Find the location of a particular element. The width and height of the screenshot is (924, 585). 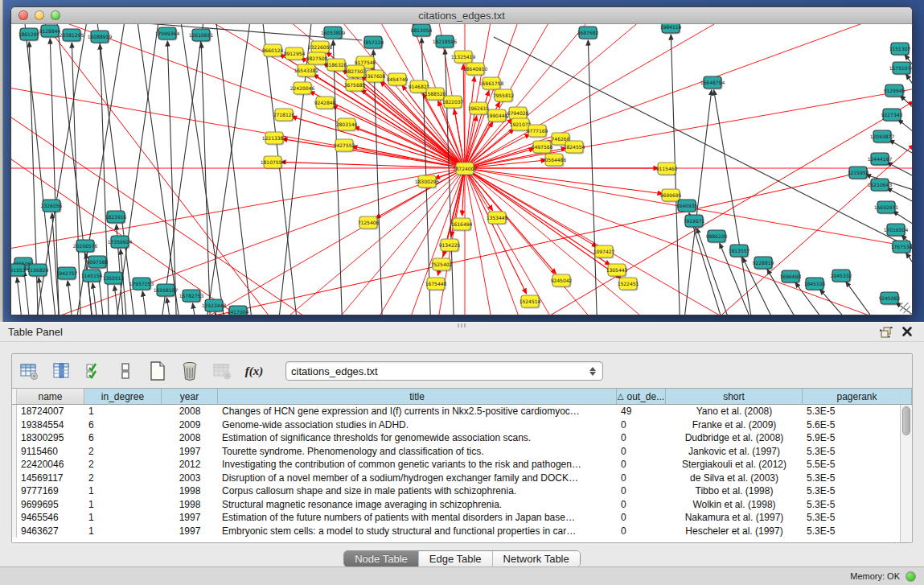

graph-node: 1305443 is located at coordinates (618, 270).